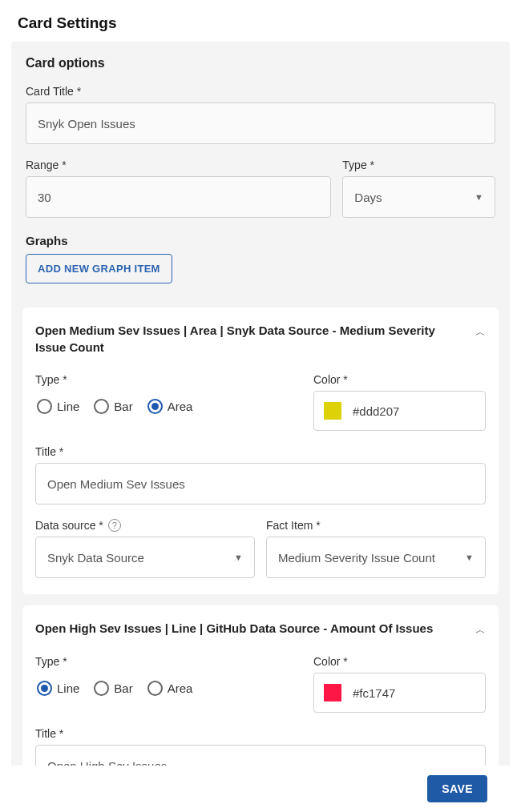 This screenshot has height=812, width=521. I want to click on graph-title-input: Open High Sev Issues, so click(260, 755).